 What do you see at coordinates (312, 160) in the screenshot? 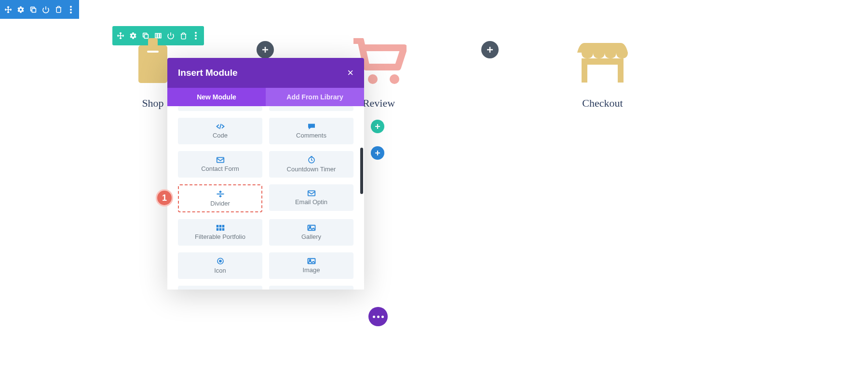
I see `timer-icon` at bounding box center [312, 160].